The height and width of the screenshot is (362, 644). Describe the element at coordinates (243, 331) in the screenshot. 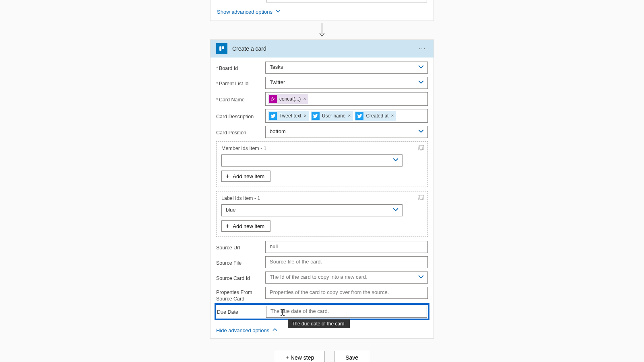

I see `hide-advanced-label: Hide advanced options` at that location.